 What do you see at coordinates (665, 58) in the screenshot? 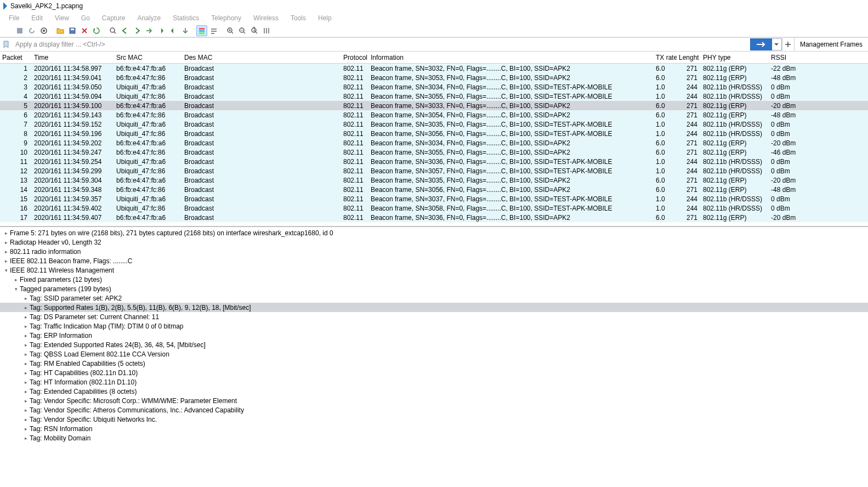
I see `col-tx: TX rate` at bounding box center [665, 58].